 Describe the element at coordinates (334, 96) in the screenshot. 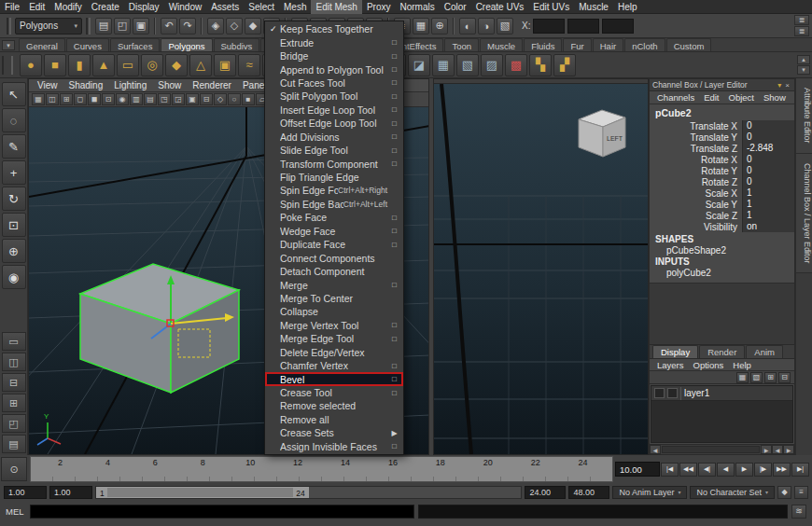

I see `menu-item: Split Polygon Tool □` at that location.